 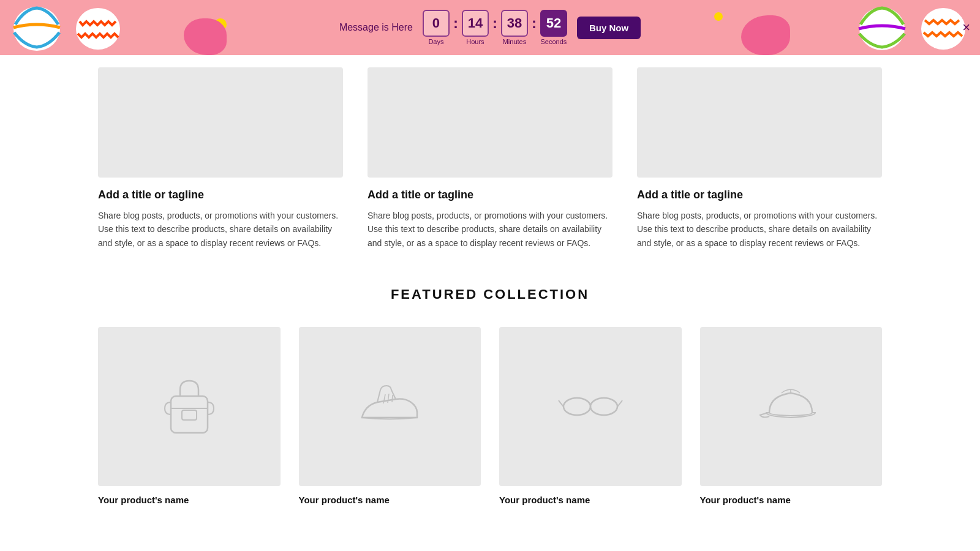 I want to click on blog-card-title-1: Add a title or tagline, so click(x=221, y=195).